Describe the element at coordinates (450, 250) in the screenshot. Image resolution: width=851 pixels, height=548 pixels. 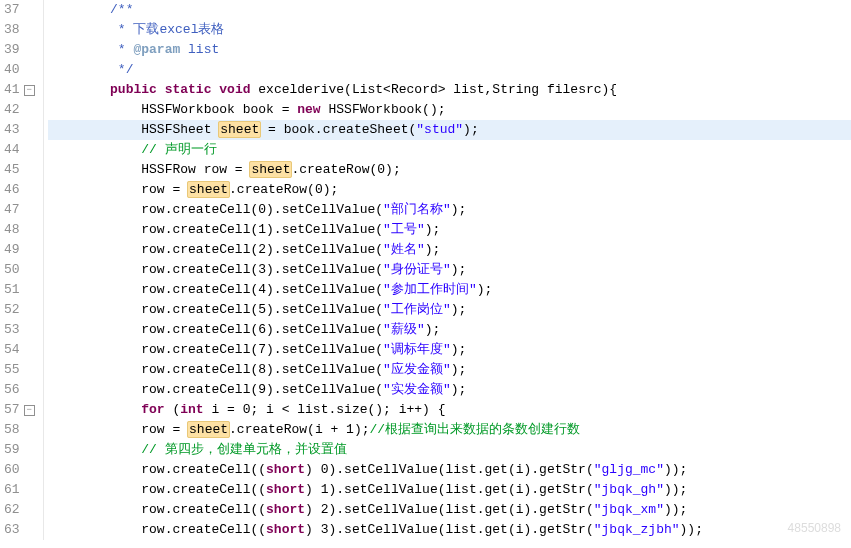
I see `code-line: row.createCell(2).setCellValue("姓名");` at that location.